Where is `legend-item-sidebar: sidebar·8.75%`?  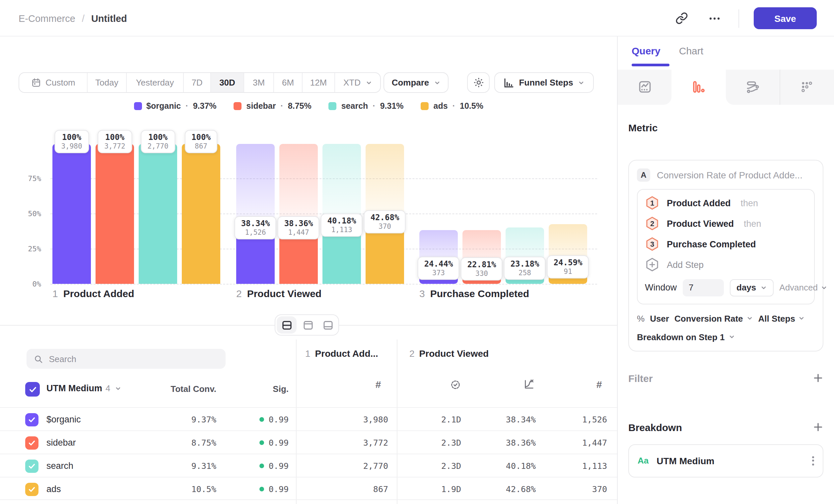
legend-item-sidebar: sidebar·8.75% is located at coordinates (273, 106).